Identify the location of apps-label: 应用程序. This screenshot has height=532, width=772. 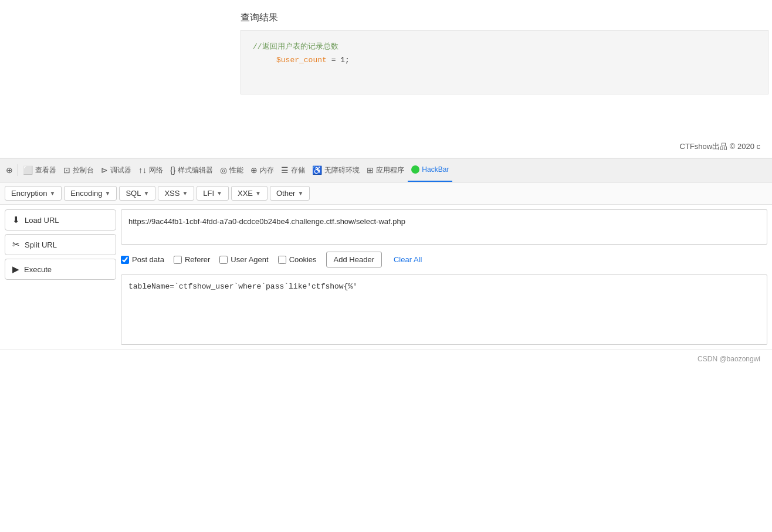
(390, 170).